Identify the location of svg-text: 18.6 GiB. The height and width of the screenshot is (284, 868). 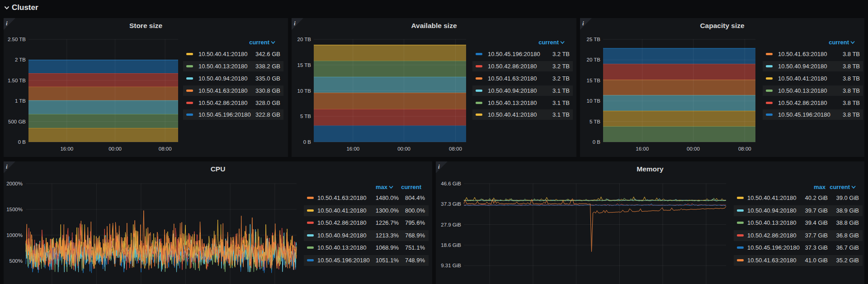
(451, 245).